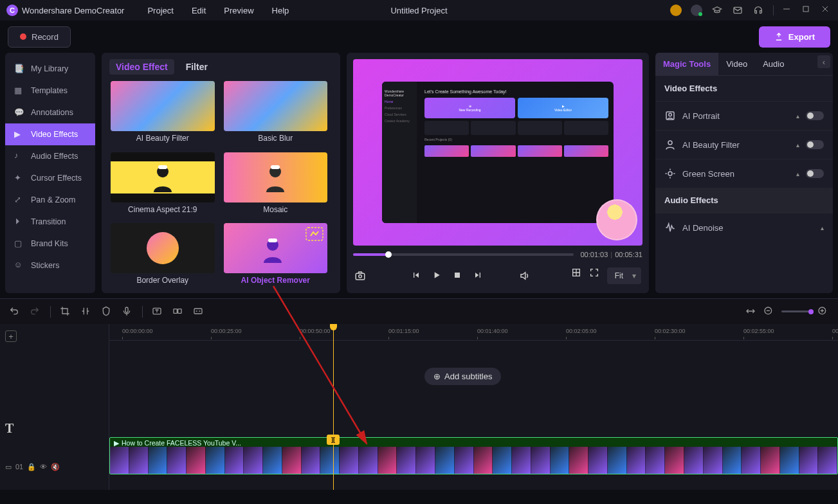 This screenshot has width=838, height=504. I want to click on sidebar-item-annotations: 💬Annotations, so click(50, 113).